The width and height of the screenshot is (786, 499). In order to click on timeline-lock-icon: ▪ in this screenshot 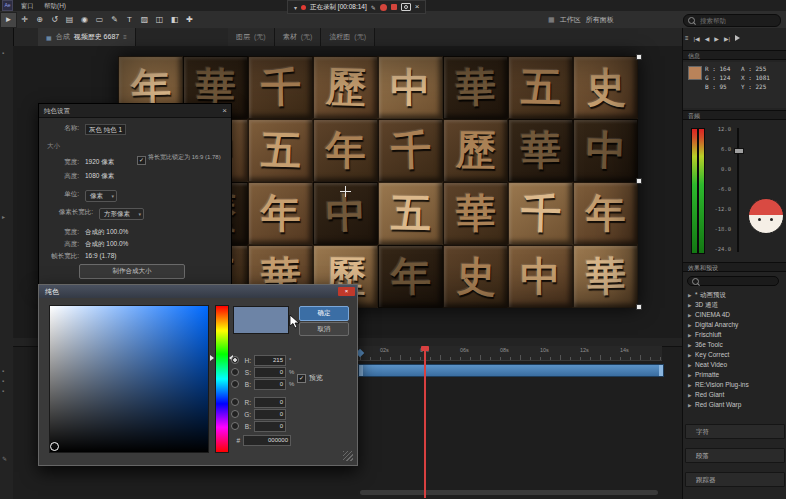, I will do `click(3, 391)`.